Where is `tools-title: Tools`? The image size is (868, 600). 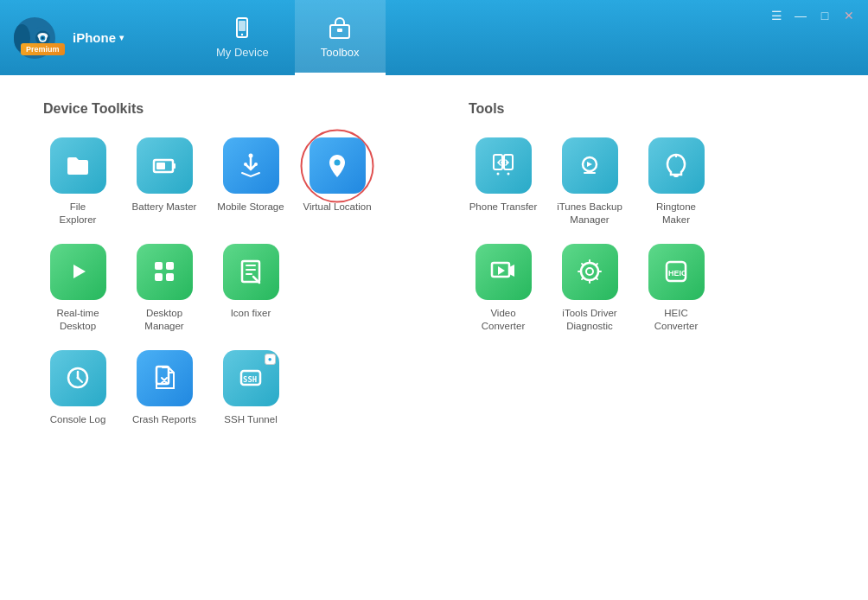
tools-title: Tools is located at coordinates (647, 109).